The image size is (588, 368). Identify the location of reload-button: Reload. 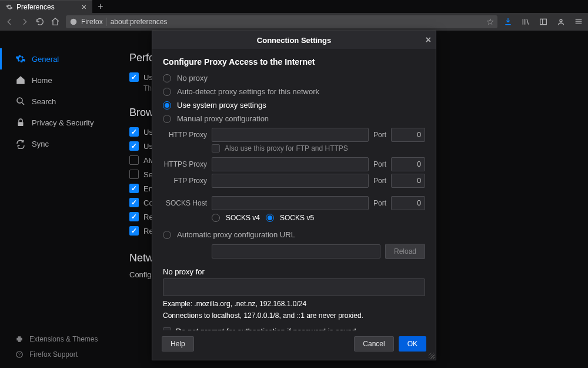
(405, 251).